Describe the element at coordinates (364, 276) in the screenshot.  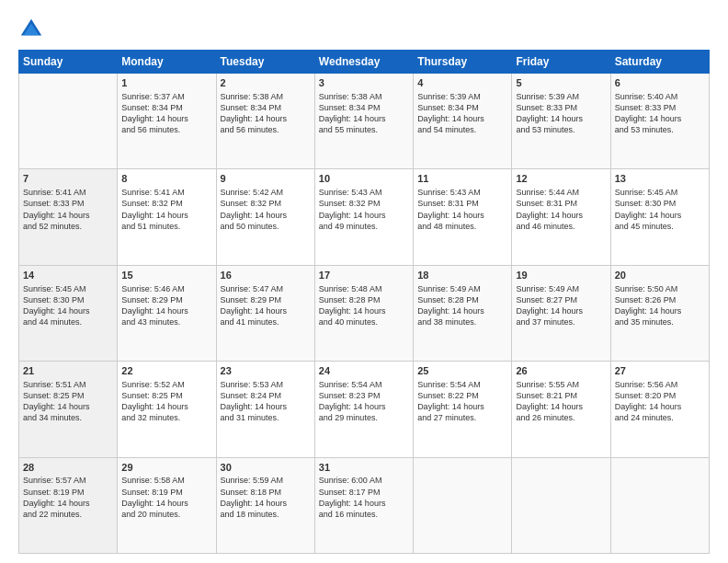
I see `day-number: 17` at that location.